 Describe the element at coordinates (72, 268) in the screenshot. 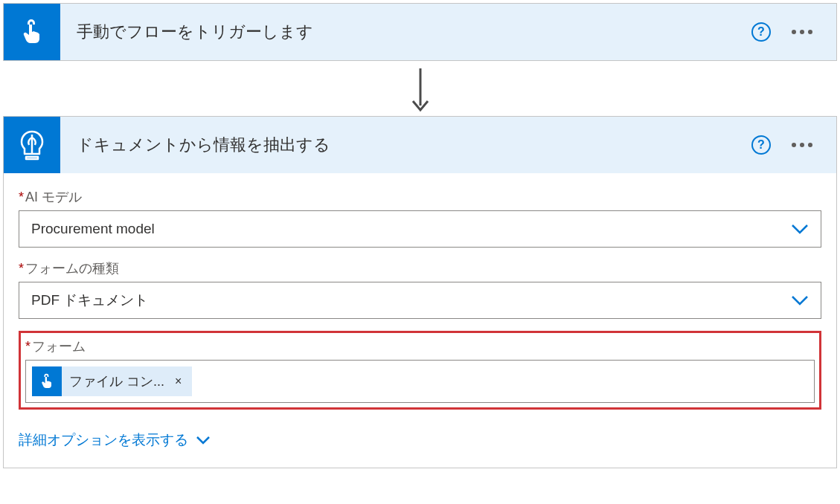

I see `form-type-label-text: フォームの種類` at that location.